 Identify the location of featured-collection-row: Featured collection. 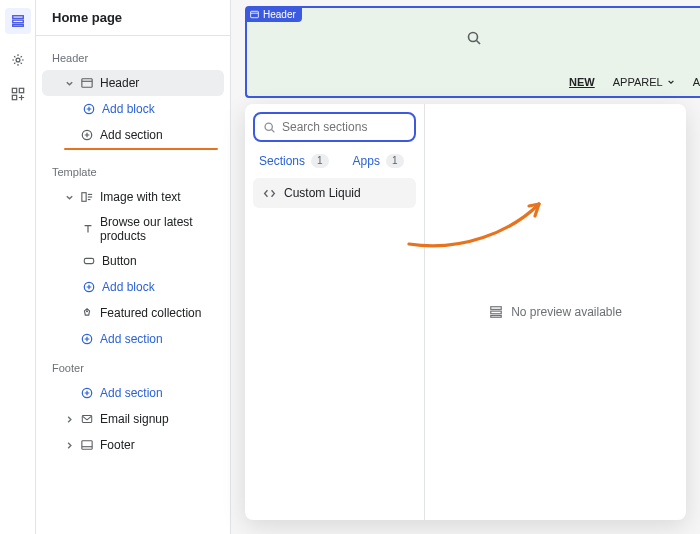
(133, 313).